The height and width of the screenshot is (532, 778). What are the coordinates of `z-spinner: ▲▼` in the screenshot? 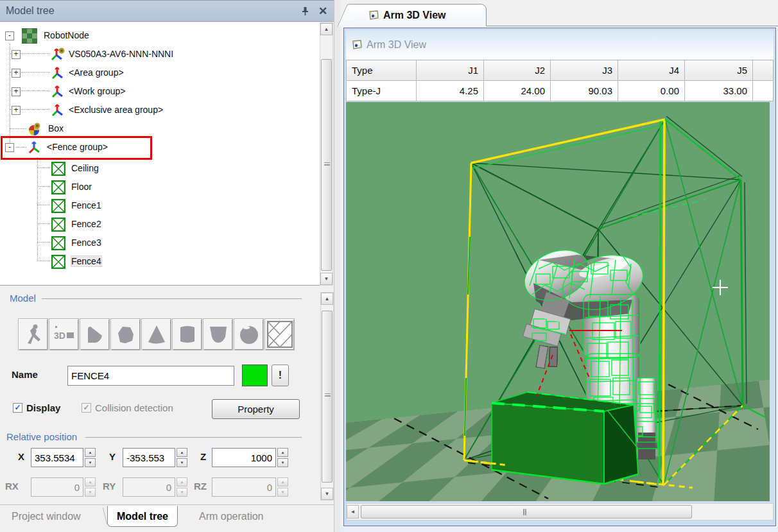 It's located at (282, 458).